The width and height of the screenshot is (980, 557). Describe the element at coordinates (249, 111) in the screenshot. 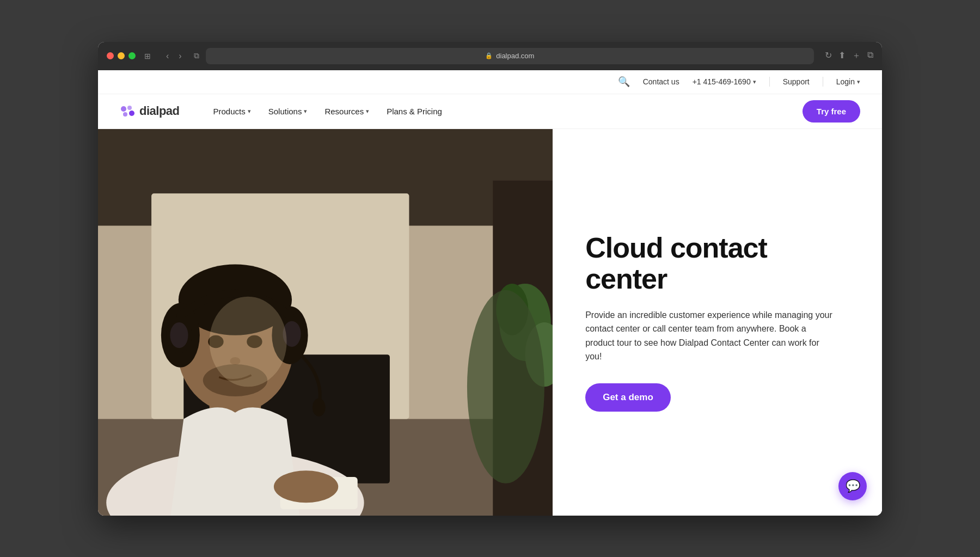

I see `products-chevron-icon: ▾` at that location.